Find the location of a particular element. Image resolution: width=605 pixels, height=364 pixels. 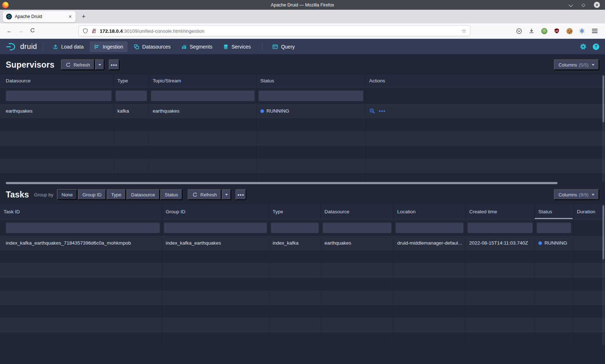

column-header-created-time: Created time is located at coordinates (500, 211).